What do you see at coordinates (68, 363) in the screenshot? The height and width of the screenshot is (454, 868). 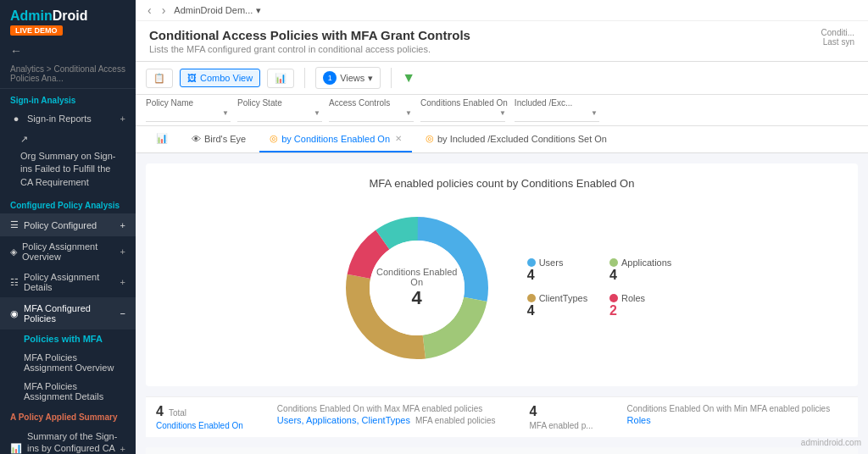 I see `sidebar-sub-mfa-assignment-overview: MFA Policies Assignment Overview` at bounding box center [68, 363].